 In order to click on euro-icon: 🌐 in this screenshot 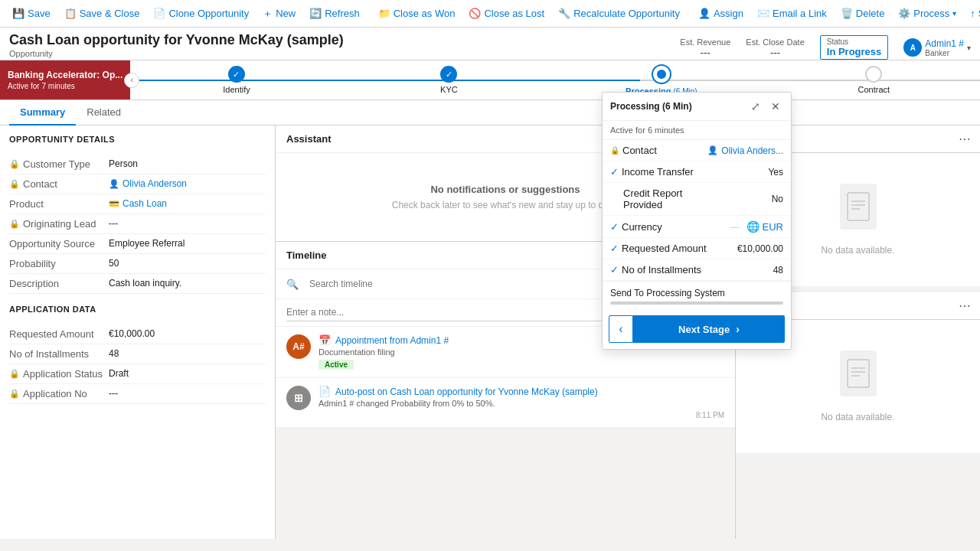, I will do `click(753, 227)`.